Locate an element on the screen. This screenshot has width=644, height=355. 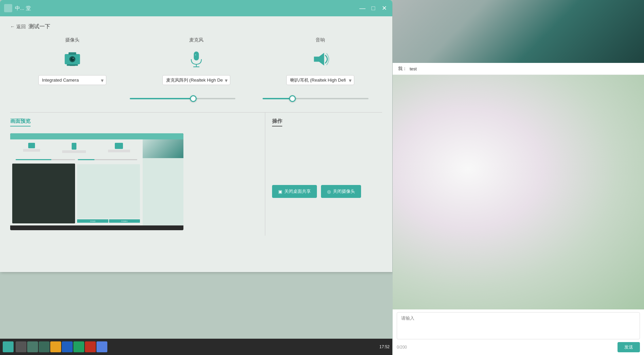
speaker-section: 音响 喇叭/耳机 (Realtek High Defi is located at coordinates (320, 61).